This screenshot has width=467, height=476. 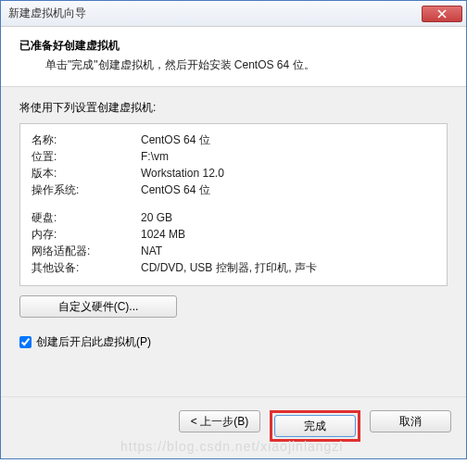 I want to click on customize-hardware-label: 自定义硬件(C)..., so click(x=98, y=307).